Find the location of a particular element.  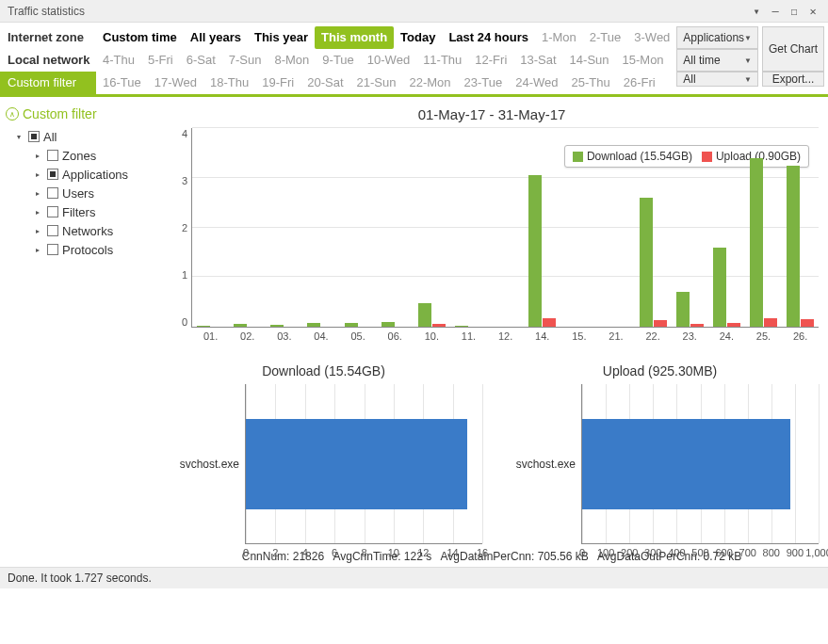

period-13-sat: 13-Sat is located at coordinates (538, 60).